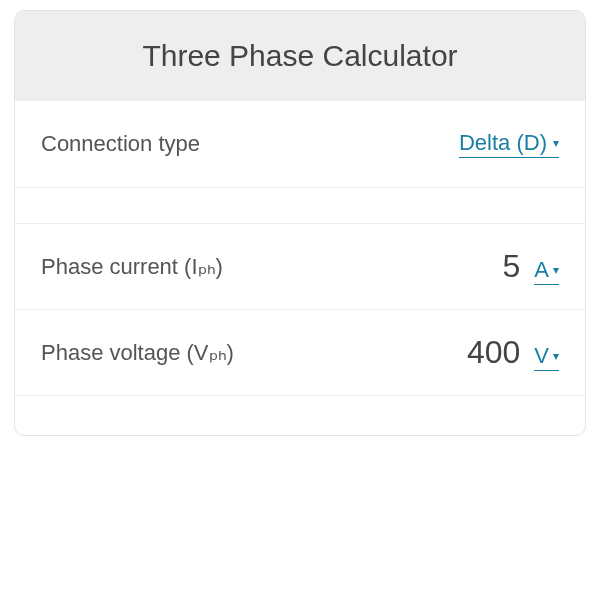 The width and height of the screenshot is (600, 600). Describe the element at coordinates (300, 352) in the screenshot. I see `row-phase-voltage: Phase voltage (Vₚₕ) 400 V ▾` at that location.